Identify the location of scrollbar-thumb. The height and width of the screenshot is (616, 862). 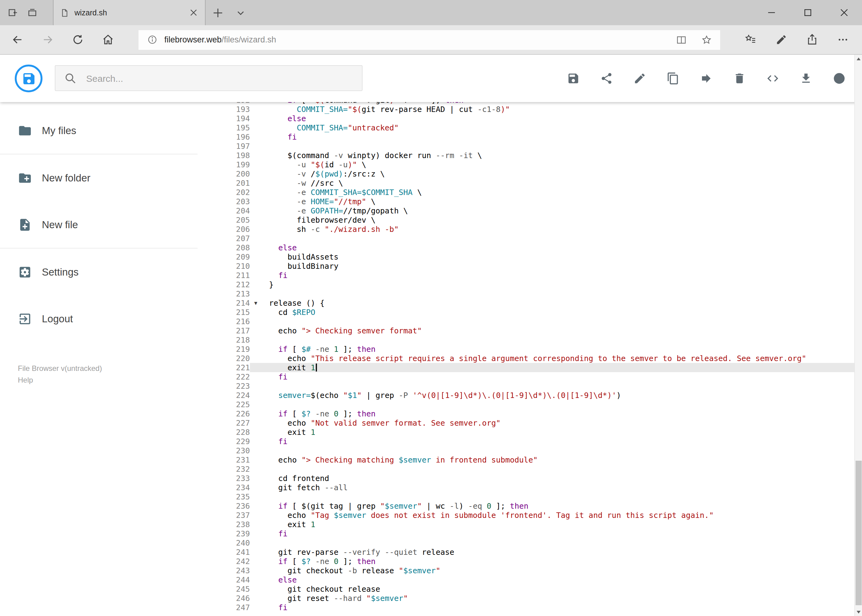
(858, 533).